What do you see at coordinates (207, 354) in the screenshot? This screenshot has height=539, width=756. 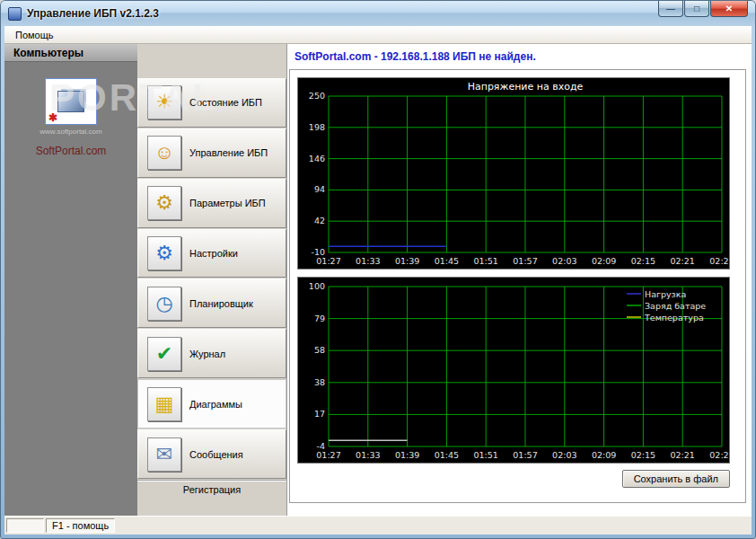 I see `nav-label: Журнал` at bounding box center [207, 354].